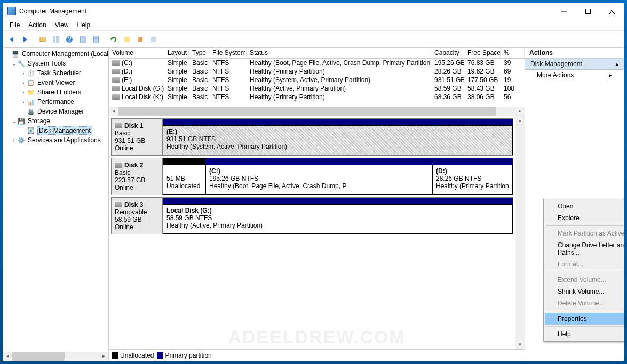 This screenshot has width=627, height=364. I want to click on toolbar: ?, so click(314, 39).